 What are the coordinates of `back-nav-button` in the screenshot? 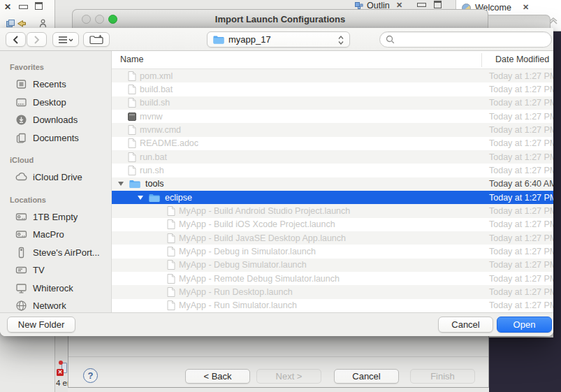 It's located at (15, 39).